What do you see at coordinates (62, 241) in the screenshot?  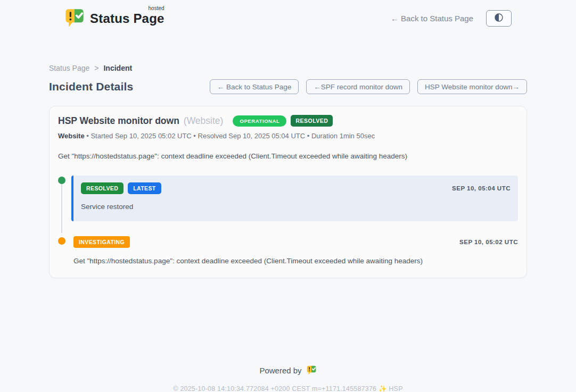 I see `timeline-dot-orange` at bounding box center [62, 241].